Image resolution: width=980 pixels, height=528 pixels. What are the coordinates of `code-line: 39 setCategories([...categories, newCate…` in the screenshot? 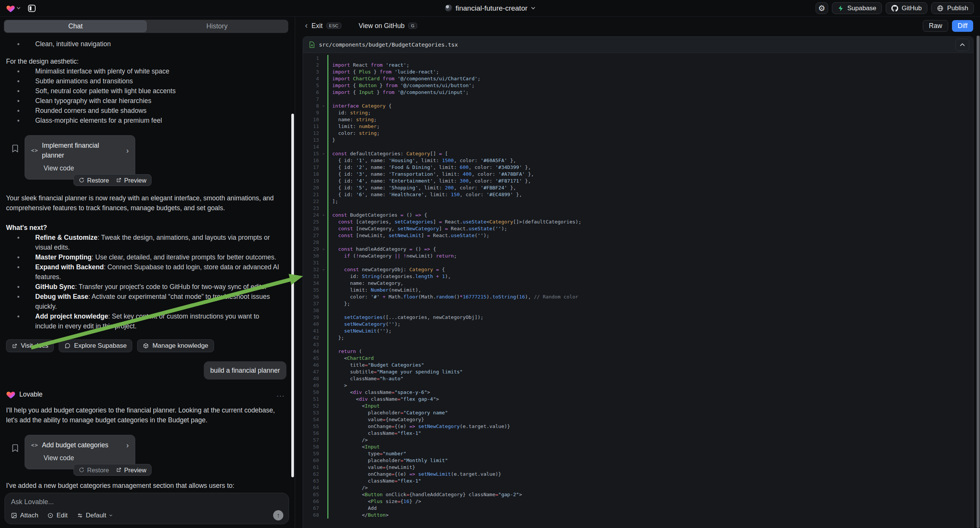 It's located at (638, 317).